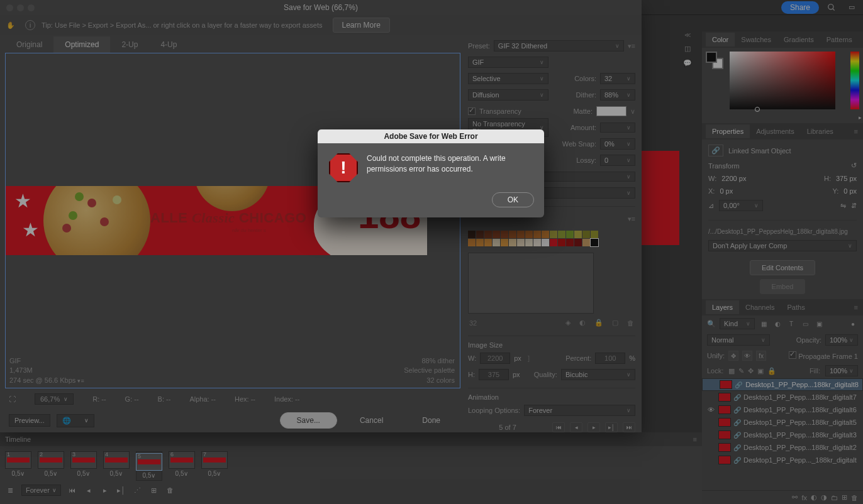  What do you see at coordinates (54, 399) in the screenshot?
I see `zoom-select: 66,7%∨` at bounding box center [54, 399].